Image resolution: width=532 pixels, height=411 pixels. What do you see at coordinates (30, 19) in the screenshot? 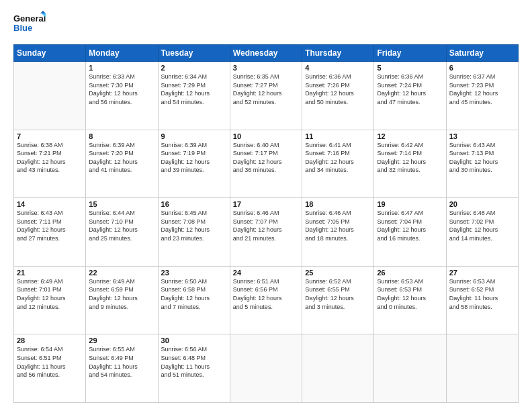
I see `svg-text: General` at bounding box center [30, 19].